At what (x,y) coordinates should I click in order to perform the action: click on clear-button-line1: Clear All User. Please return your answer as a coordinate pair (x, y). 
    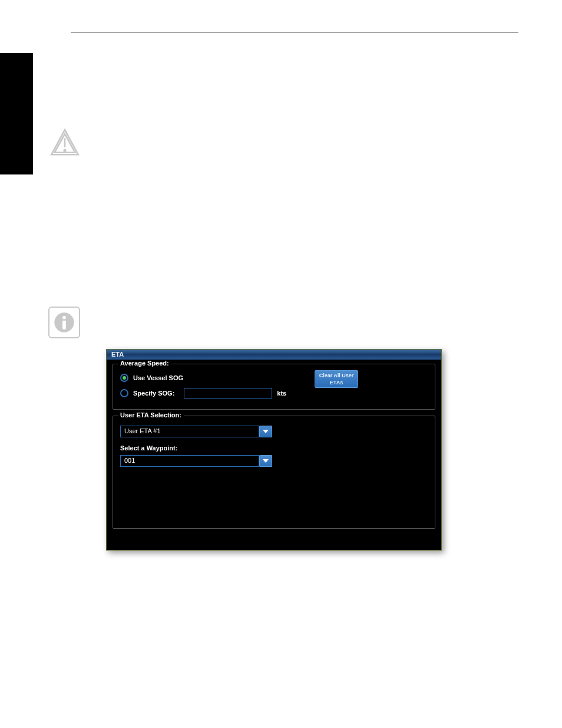
    Looking at the image, I should click on (336, 376).